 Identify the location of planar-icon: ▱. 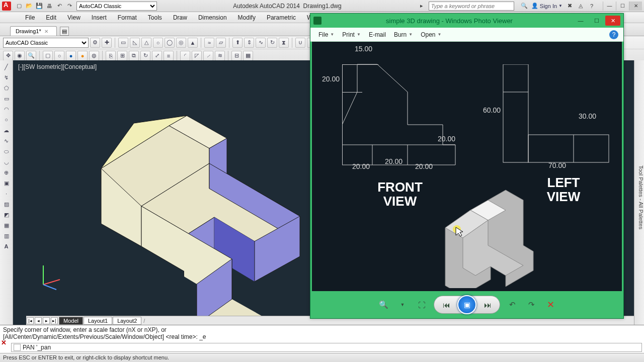
(221, 43).